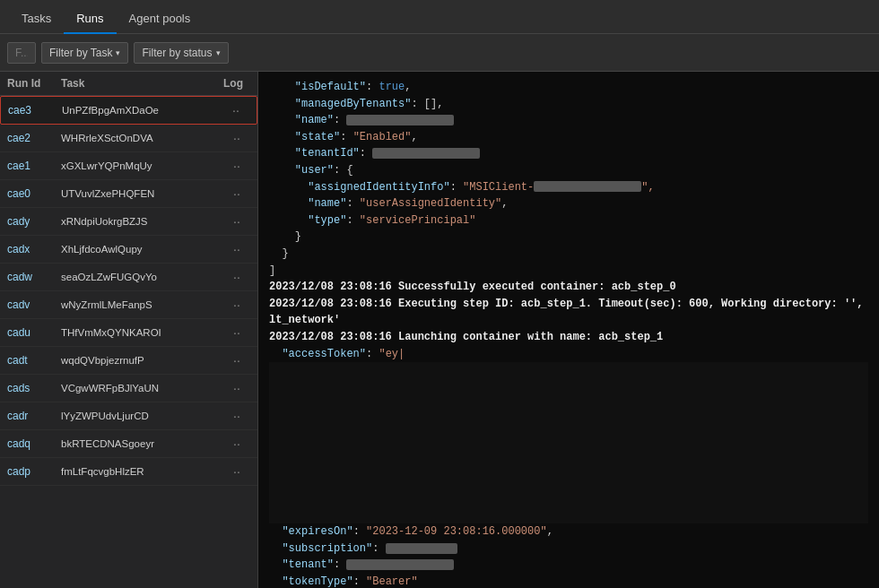 This screenshot has width=879, height=588. What do you see at coordinates (34, 166) in the screenshot?
I see `run-id-cell: cae1` at bounding box center [34, 166].